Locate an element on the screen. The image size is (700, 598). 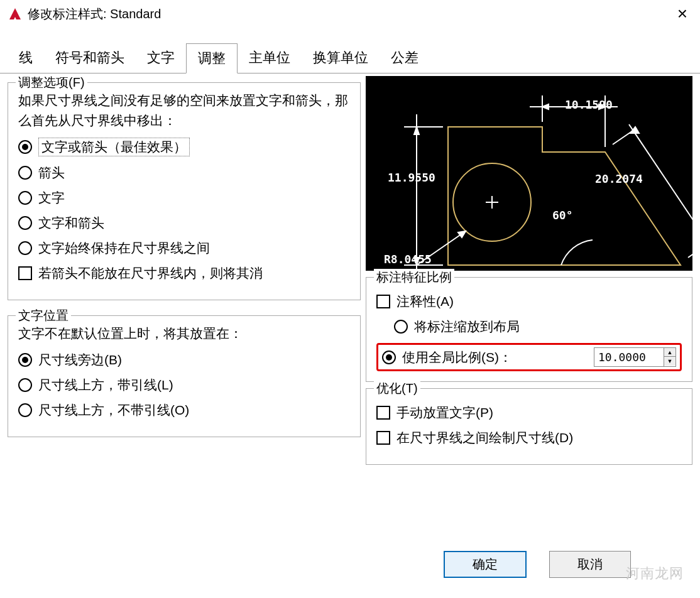
radio-label: 将标注缩放到布局 is located at coordinates (467, 327).